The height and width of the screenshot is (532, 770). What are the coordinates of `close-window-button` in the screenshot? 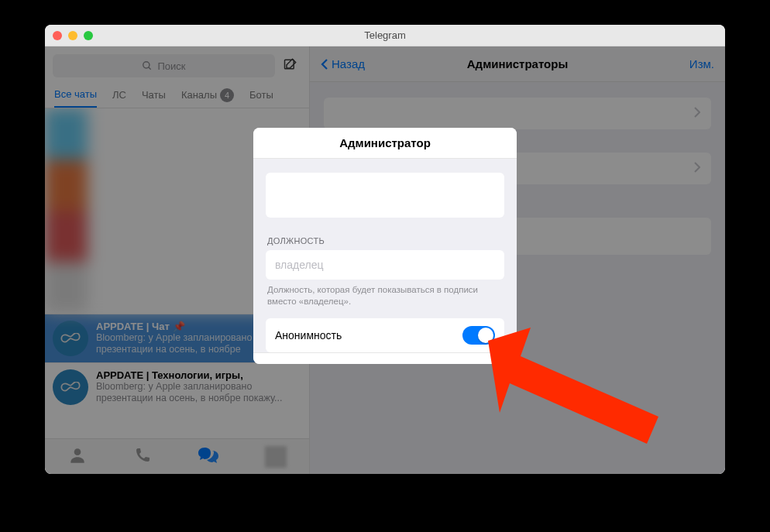 It's located at (57, 36).